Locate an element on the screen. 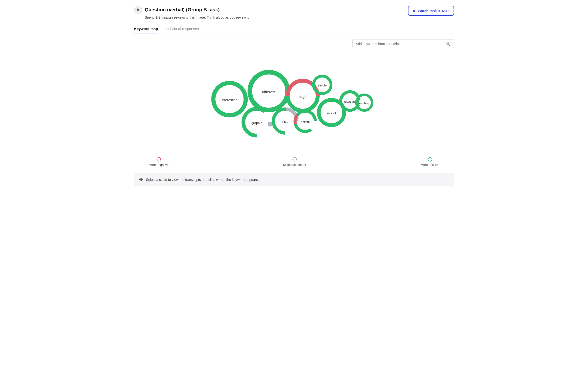 This screenshot has height=369, width=588. bubble-helpful: helpful is located at coordinates (305, 121).